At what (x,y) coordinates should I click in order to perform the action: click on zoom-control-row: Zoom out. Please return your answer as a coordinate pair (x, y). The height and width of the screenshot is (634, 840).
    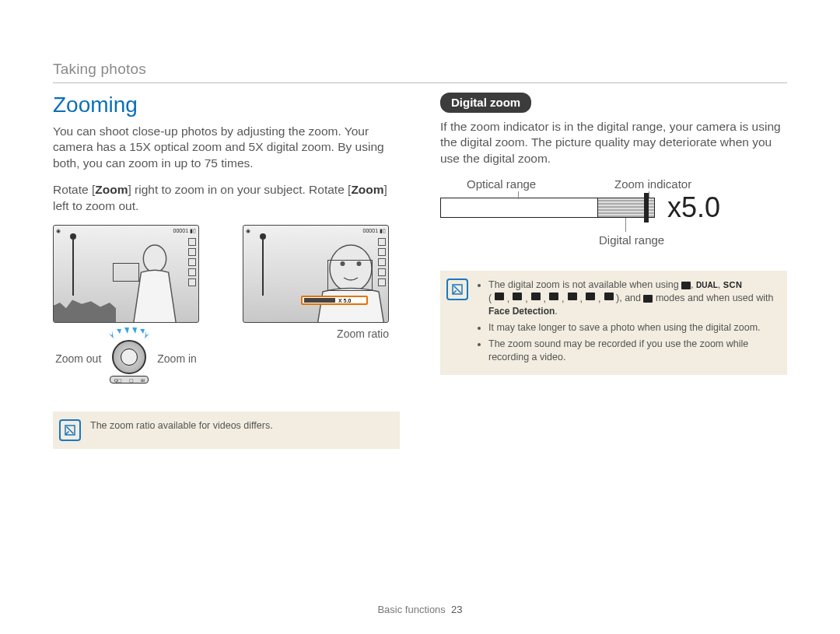
    Looking at the image, I should click on (126, 359).